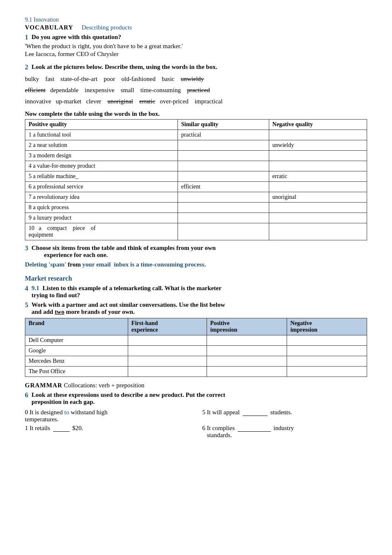  What do you see at coordinates (318, 166) in the screenshot?
I see `row4-negative` at bounding box center [318, 166].